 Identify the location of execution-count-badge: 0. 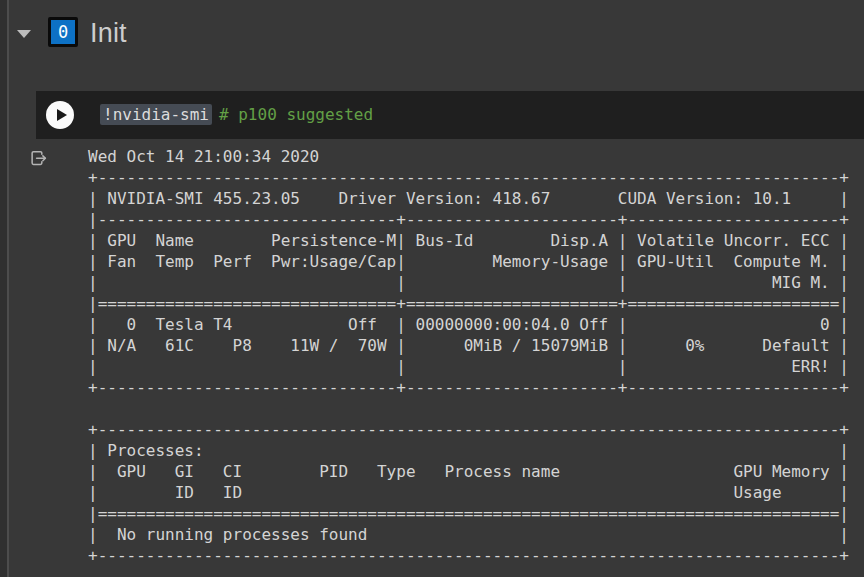
(63, 32).